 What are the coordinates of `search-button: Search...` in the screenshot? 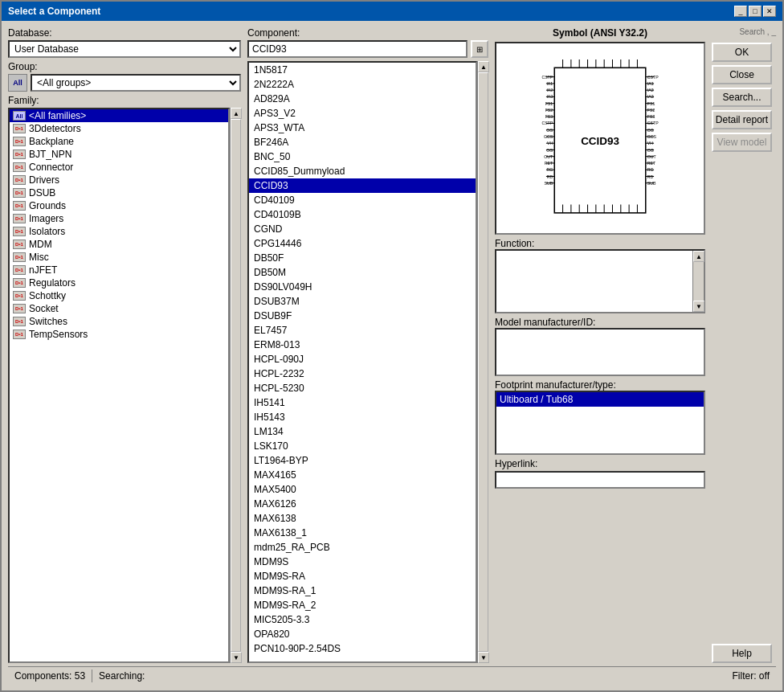 It's located at (742, 97).